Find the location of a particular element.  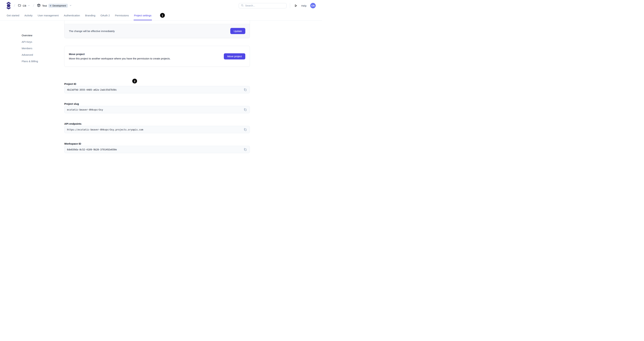

project-info-fields: Project ID 4b13df9d-3555-4485-a62a-2adc5… is located at coordinates (157, 118).